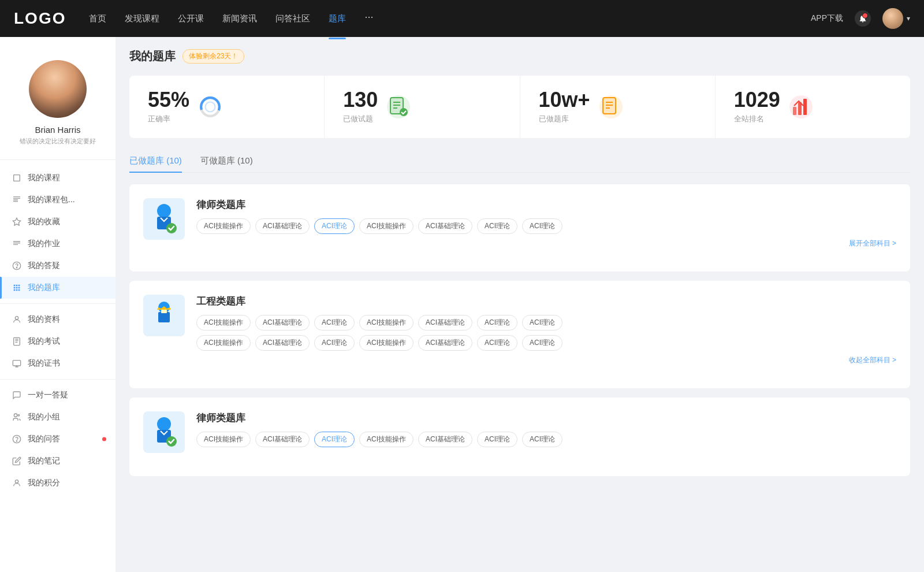  Describe the element at coordinates (58, 379) in the screenshot. I see `sidebar-divider3` at that location.